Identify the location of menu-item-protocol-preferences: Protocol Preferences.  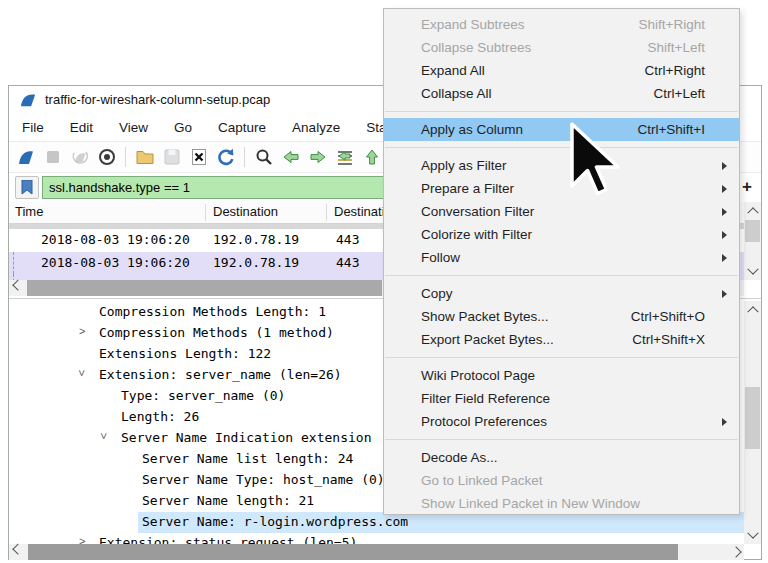
(562, 422).